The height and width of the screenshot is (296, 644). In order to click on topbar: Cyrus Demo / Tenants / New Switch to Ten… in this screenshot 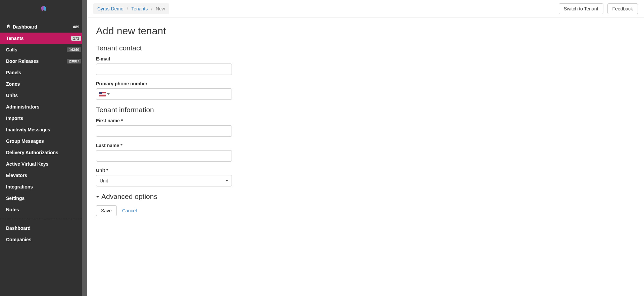, I will do `click(366, 9)`.